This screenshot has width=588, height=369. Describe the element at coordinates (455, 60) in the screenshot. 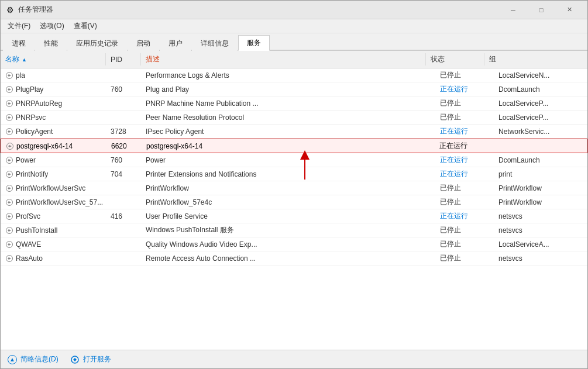

I see `col-header-status: 状态` at that location.